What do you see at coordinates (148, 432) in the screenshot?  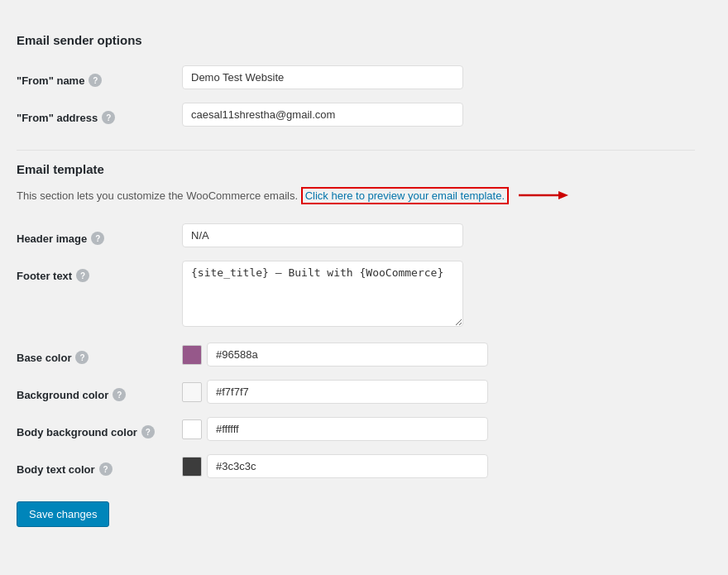 I see `body-background-color-help-icon: ?` at bounding box center [148, 432].